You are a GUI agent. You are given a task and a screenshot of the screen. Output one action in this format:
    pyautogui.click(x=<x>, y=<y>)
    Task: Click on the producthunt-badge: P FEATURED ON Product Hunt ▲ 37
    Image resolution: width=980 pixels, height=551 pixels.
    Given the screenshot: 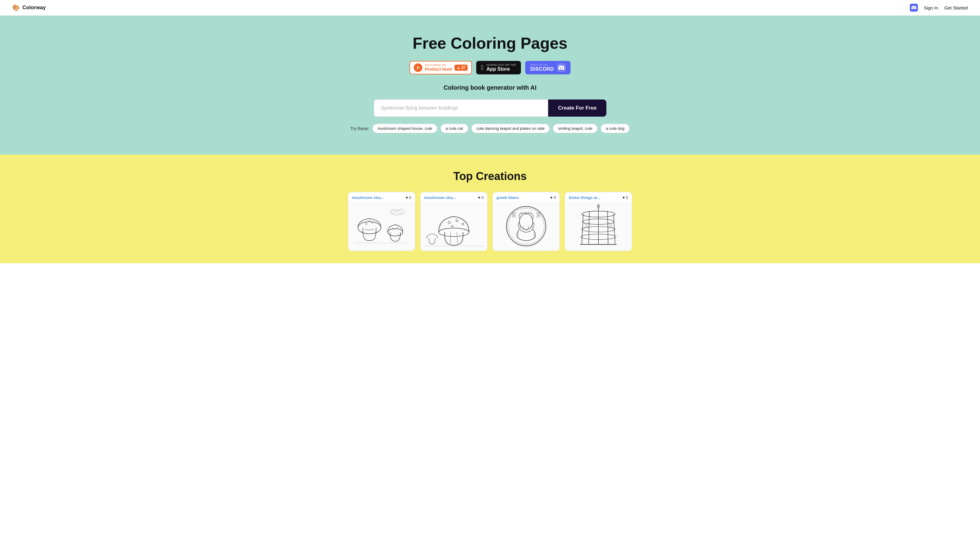 What is the action you would take?
    pyautogui.click(x=441, y=68)
    